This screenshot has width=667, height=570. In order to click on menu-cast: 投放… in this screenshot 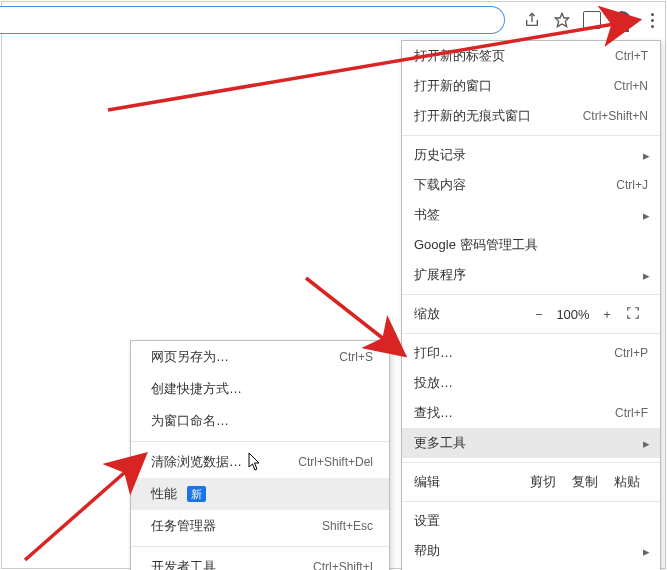, I will do `click(531, 383)`.